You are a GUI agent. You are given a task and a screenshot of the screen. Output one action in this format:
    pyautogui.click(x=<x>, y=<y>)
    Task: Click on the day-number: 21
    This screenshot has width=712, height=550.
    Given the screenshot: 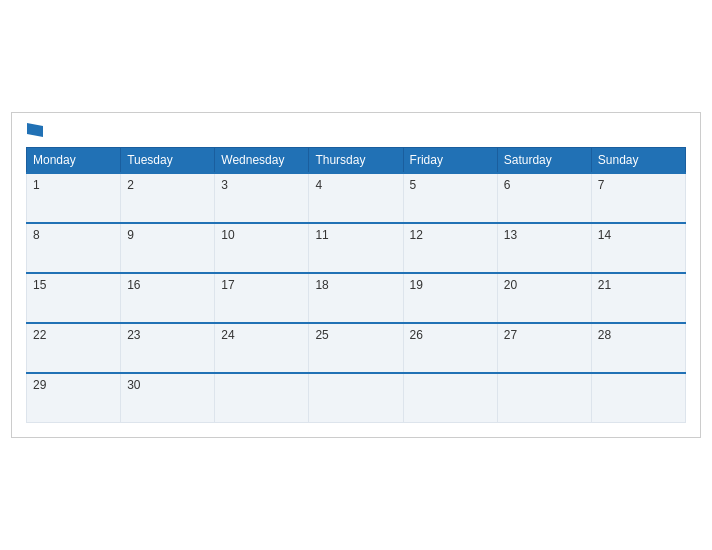 What is the action you would take?
    pyautogui.click(x=604, y=285)
    